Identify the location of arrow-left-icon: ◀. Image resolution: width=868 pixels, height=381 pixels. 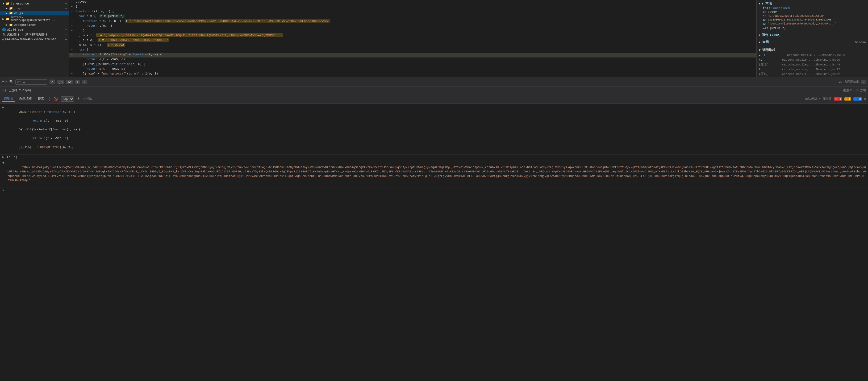
(5, 163).